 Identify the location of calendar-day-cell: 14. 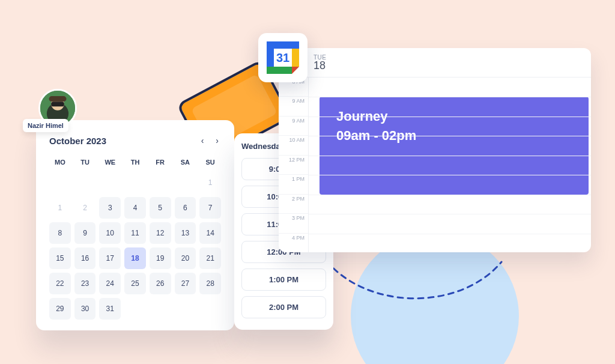
(210, 233).